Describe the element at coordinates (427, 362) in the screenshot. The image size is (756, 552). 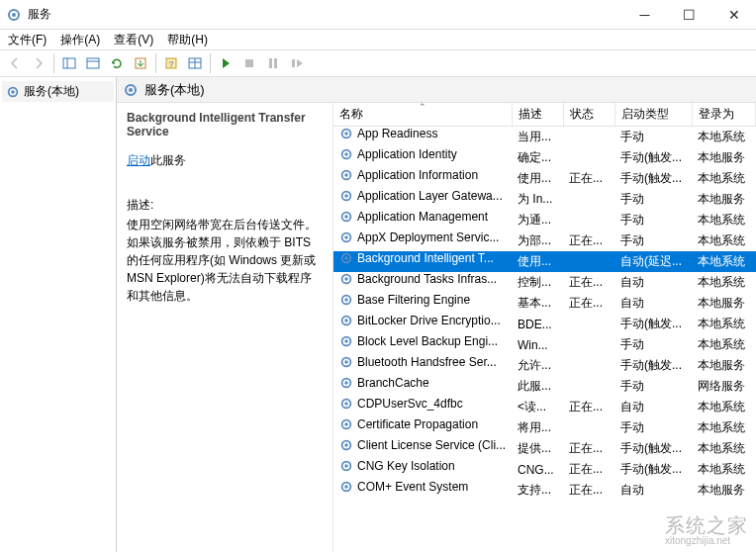
I see `service-name: Bluetooth Handsfree Ser...` at that location.